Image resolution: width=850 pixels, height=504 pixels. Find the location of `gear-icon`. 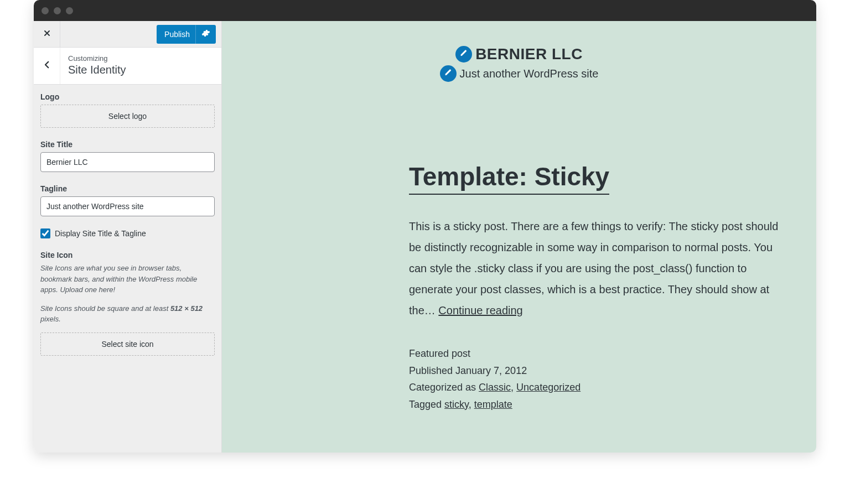

gear-icon is located at coordinates (206, 34).